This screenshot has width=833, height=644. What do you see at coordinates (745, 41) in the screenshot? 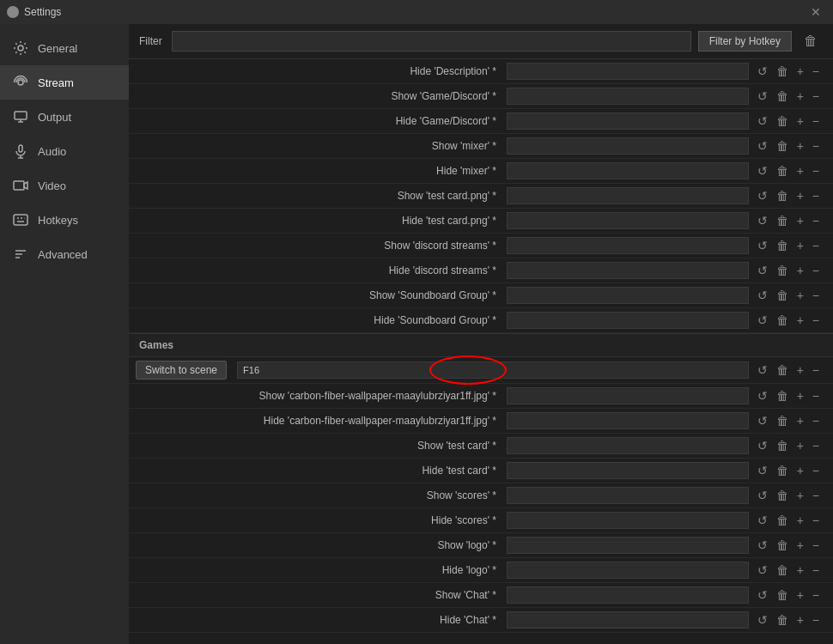
I see `filter-by-hotkey-button: Filter by Hotkey` at bounding box center [745, 41].